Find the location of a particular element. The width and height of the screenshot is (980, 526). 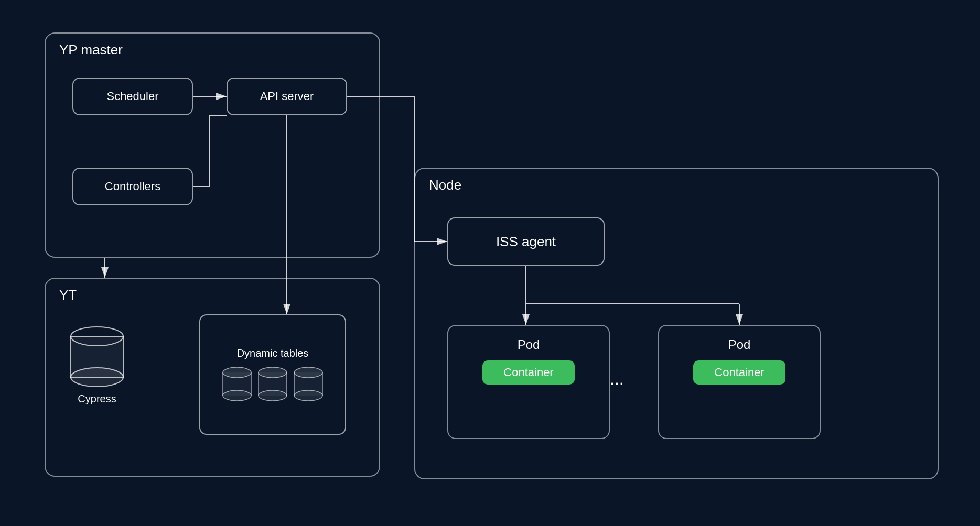

pod1-container-badge: Container is located at coordinates (529, 372).